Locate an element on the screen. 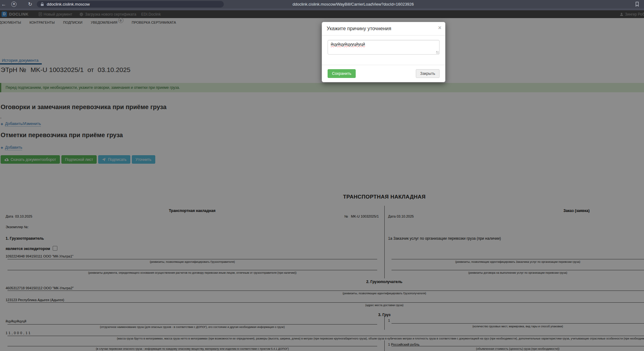 The width and height of the screenshot is (644, 351). clarify-reason-modal: Укажите причину уточнения × йцуйцуйцууцй… is located at coordinates (383, 52).